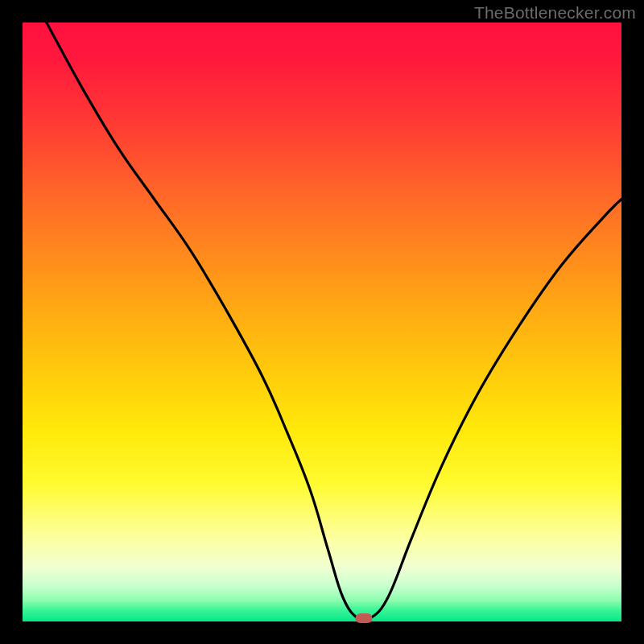 Image resolution: width=644 pixels, height=644 pixels. Describe the element at coordinates (555, 13) in the screenshot. I see `attribution-text: TheBottlenecker.com` at that location.